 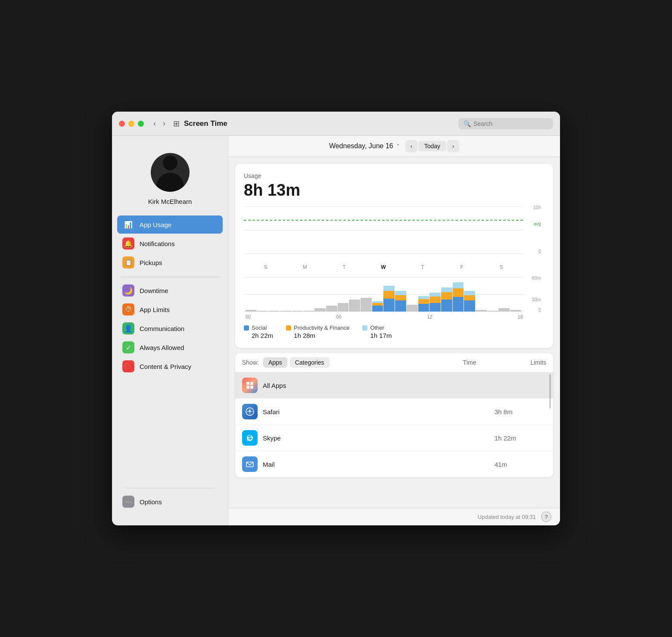 I want to click on legend-productivity-time: 1h 28m, so click(x=321, y=335).